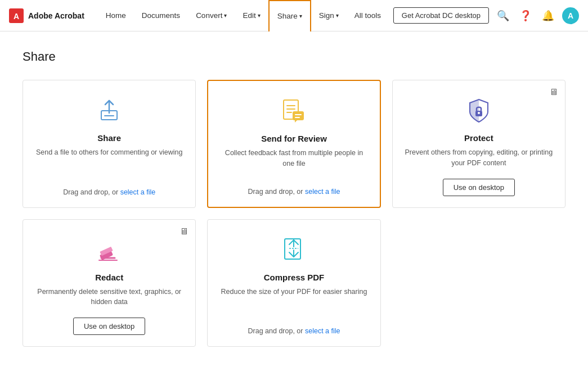 The image size is (588, 376). I want to click on nav-item-alltools: All tools, so click(368, 16).